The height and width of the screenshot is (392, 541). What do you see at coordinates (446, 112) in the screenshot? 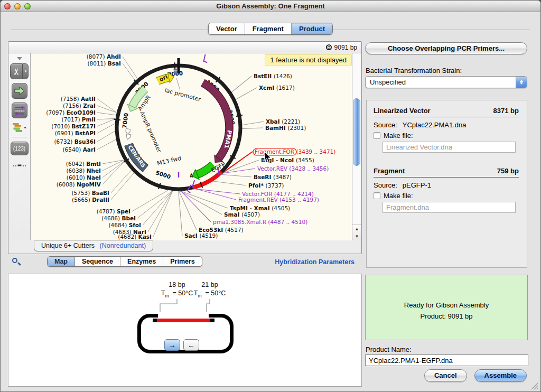
I see `vector-section-title: Linearized Vector 8371 bp` at bounding box center [446, 112].